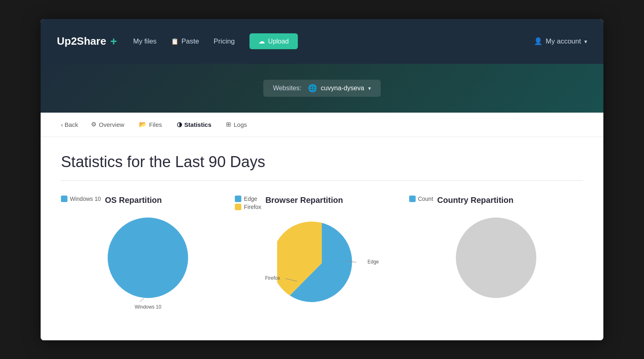 The image size is (644, 359). Describe the element at coordinates (322, 203) in the screenshot. I see `browser-chart-header: Edge Firefox Browser Repartition` at that location.